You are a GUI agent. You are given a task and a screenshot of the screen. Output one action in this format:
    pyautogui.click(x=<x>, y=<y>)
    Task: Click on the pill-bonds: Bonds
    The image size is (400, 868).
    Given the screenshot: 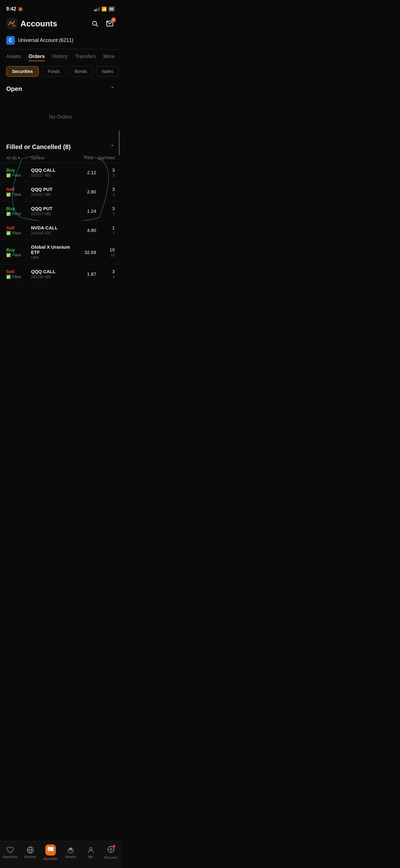 What is the action you would take?
    pyautogui.click(x=81, y=71)
    